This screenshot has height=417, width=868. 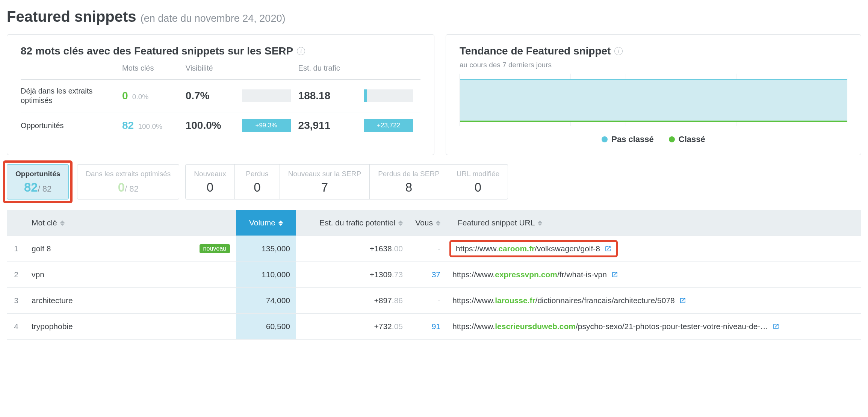 What do you see at coordinates (131, 223) in the screenshot?
I see `th-keyword: Mot clé` at bounding box center [131, 223].